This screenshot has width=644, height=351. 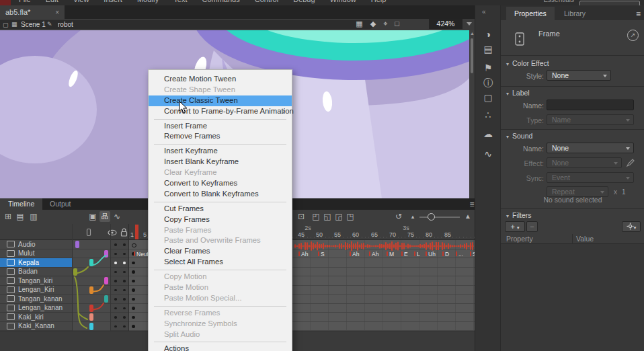 I want to click on tab-output: Output, so click(x=61, y=204).